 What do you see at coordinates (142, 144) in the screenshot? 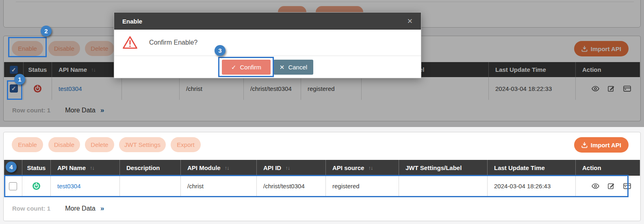
I see `jwt-settings-button: JWT Settings` at bounding box center [142, 144].